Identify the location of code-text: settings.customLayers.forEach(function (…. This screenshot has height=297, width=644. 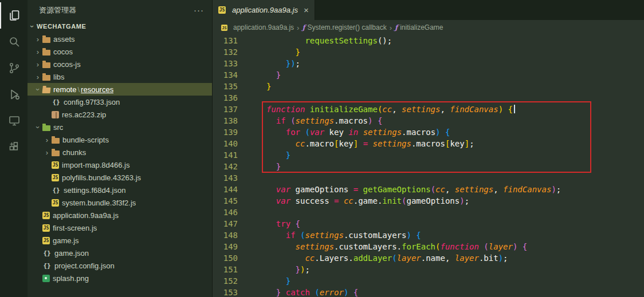
(396, 247).